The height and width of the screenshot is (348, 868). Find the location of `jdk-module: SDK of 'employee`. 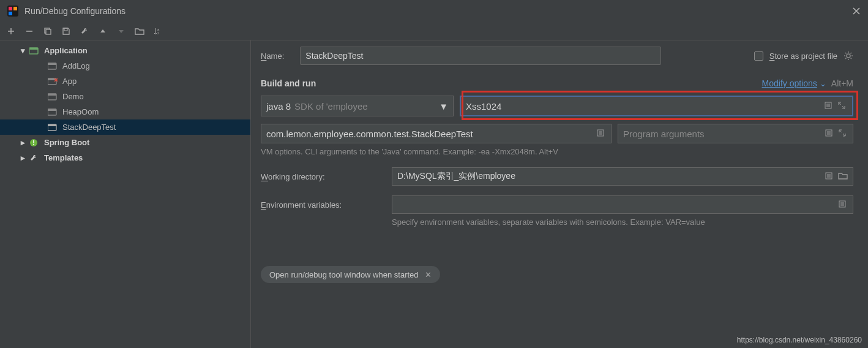

jdk-module: SDK of 'employee is located at coordinates (365, 107).